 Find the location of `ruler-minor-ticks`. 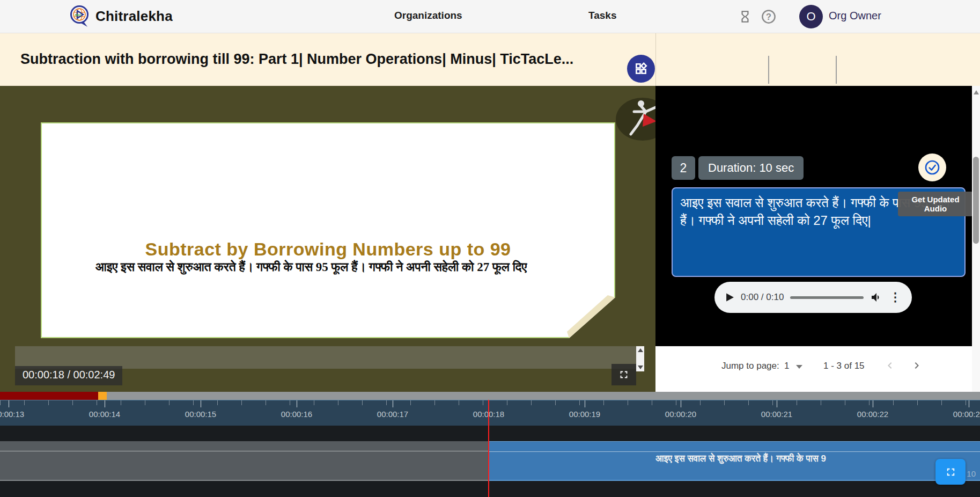

ruler-minor-ticks is located at coordinates (490, 403).